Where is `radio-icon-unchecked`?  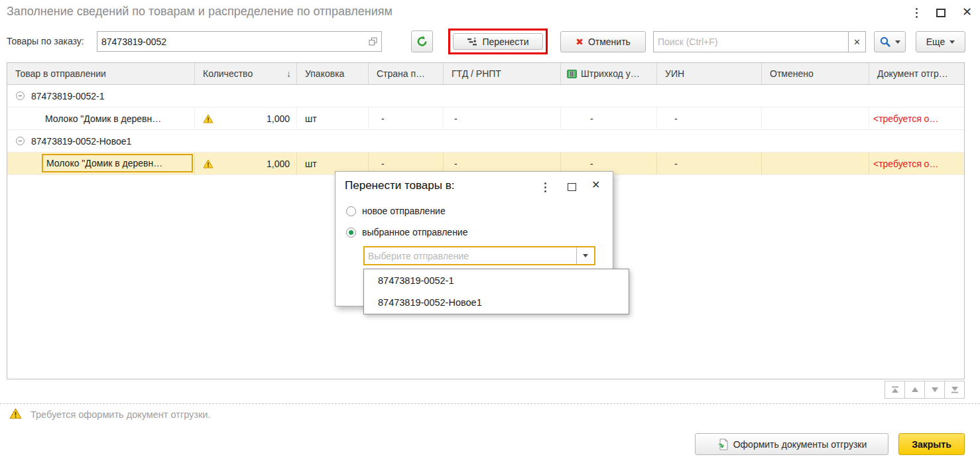
radio-icon-unchecked is located at coordinates (351, 211).